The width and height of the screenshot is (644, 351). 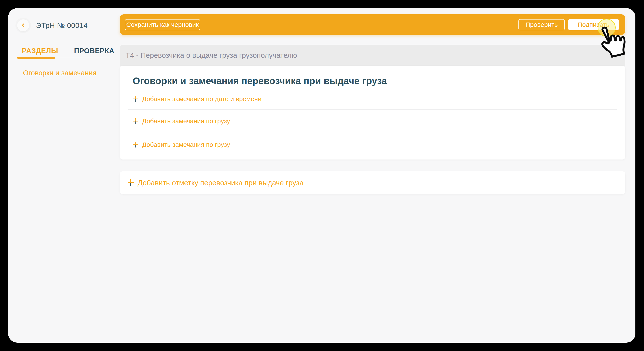 What do you see at coordinates (60, 73) in the screenshot?
I see `sidebar-item-remarks: Оговорки и замечания` at bounding box center [60, 73].